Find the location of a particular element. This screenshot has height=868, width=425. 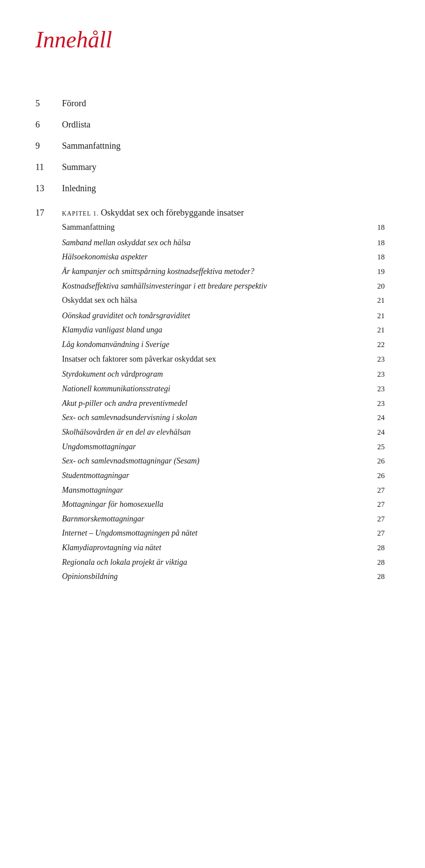

sub-page: 25 is located at coordinates (383, 447).